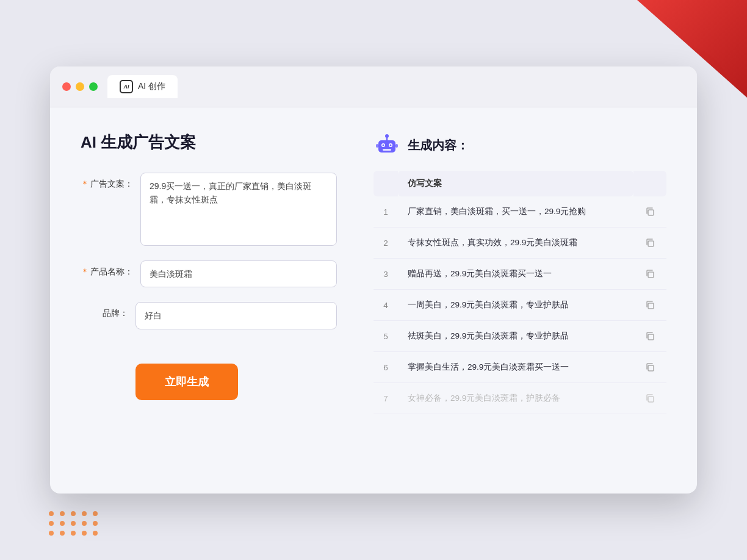 This screenshot has height=560, width=747. Describe the element at coordinates (93, 87) in the screenshot. I see `maximize-button` at that location.